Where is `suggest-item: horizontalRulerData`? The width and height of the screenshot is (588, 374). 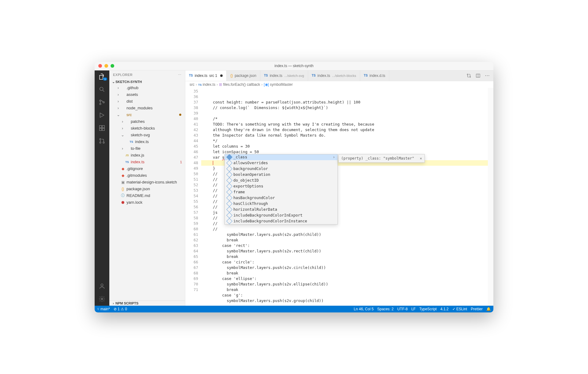
suggest-item: horizontalRulerData is located at coordinates (281, 210).